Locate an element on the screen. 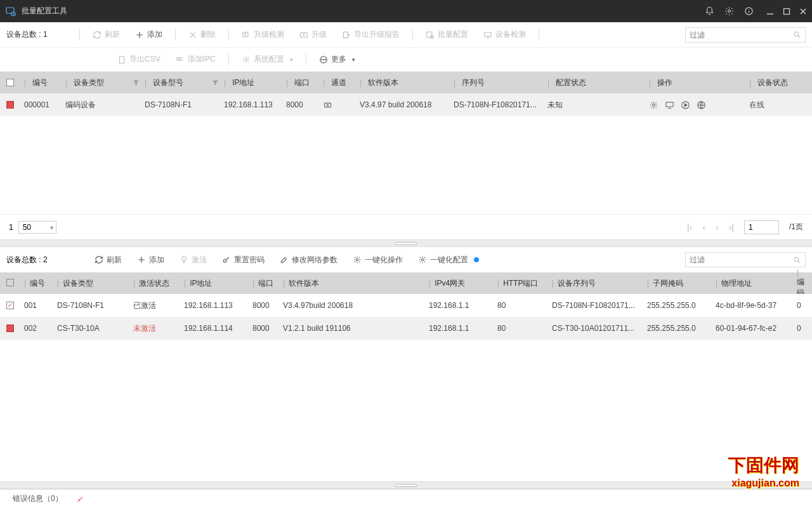 This screenshot has height=508, width=812. close-button is located at coordinates (803, 11).